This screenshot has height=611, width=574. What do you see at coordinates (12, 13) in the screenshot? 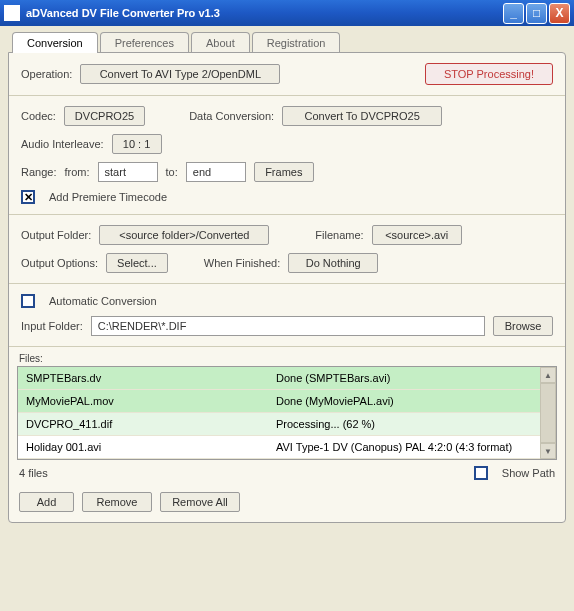
I see `app-icon` at bounding box center [12, 13].